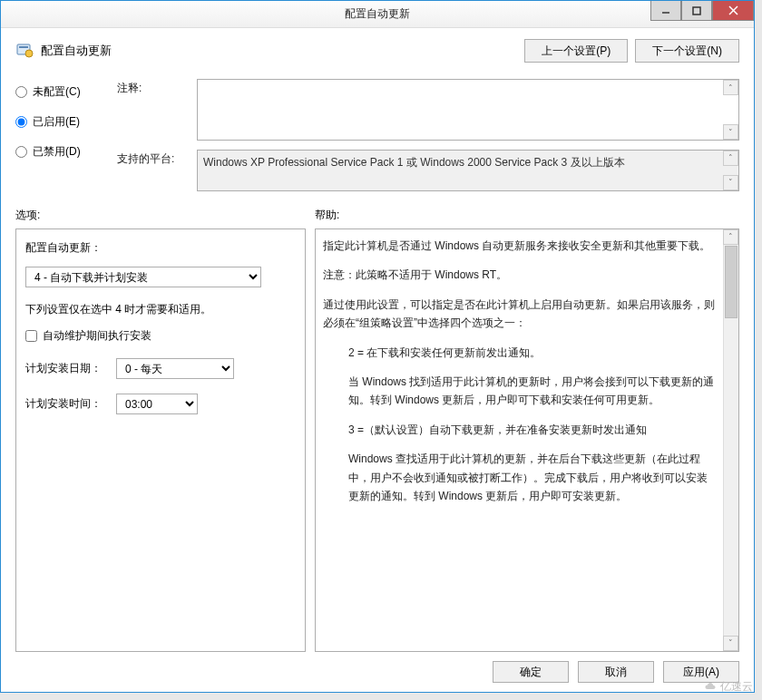 The height and width of the screenshot is (700, 762). What do you see at coordinates (377, 216) in the screenshot?
I see `section-labels: 选项: 帮助:` at bounding box center [377, 216].